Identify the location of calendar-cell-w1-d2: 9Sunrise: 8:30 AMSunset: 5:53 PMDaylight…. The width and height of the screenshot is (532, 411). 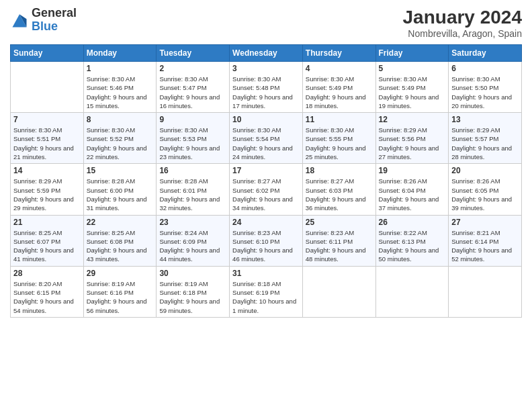
(193, 138).